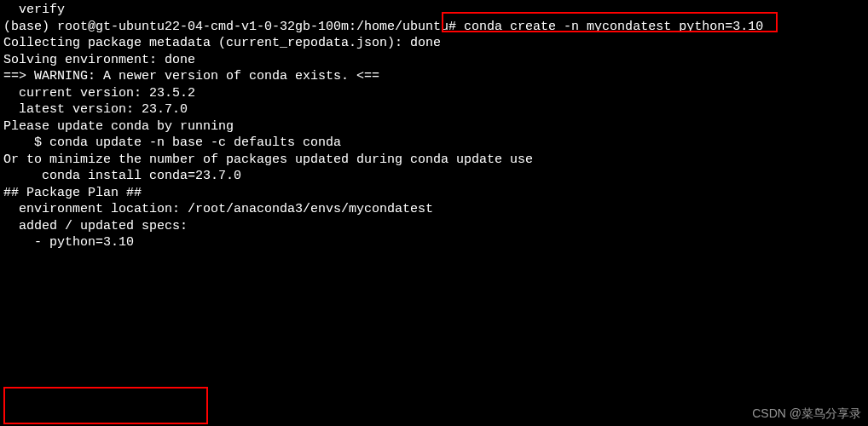 The height and width of the screenshot is (426, 868). Describe the element at coordinates (106, 406) in the screenshot. I see `annotation-highlight-specs` at that location.